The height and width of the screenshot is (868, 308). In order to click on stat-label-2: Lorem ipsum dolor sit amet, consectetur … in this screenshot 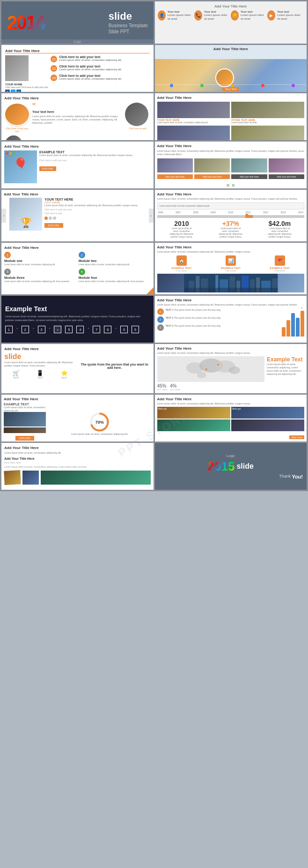, I will do `click(230, 232)`.